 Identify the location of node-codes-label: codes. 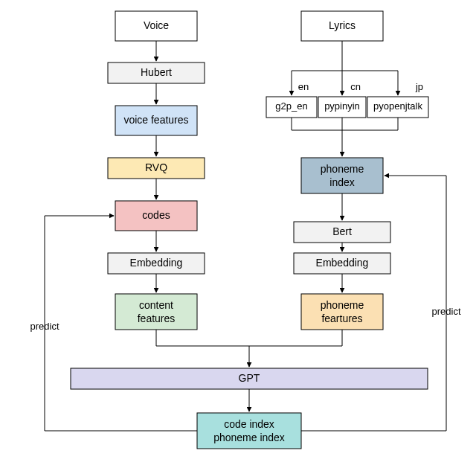
(156, 215).